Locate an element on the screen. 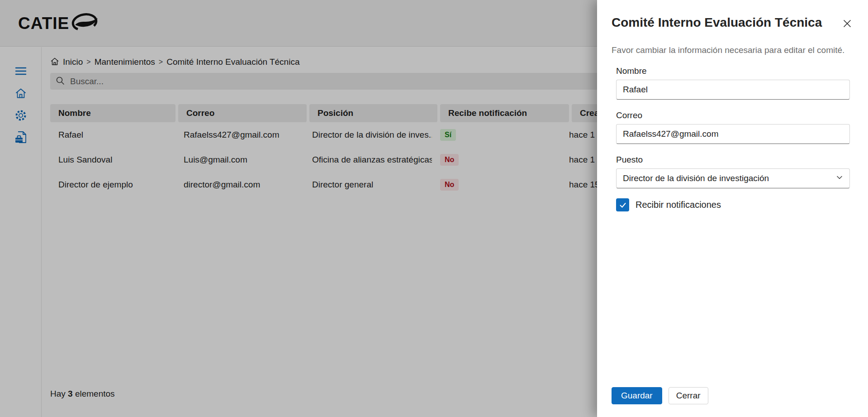 The width and height of the screenshot is (868, 417). correo-field is located at coordinates (733, 134).